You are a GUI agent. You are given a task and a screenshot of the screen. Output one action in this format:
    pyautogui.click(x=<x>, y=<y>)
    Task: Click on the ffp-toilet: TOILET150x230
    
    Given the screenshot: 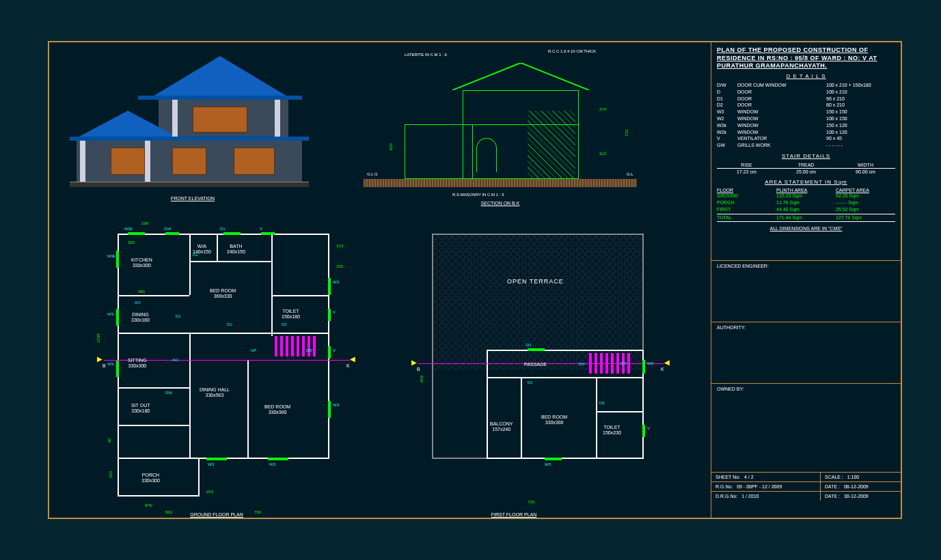 What is the action you would take?
    pyautogui.click(x=612, y=430)
    